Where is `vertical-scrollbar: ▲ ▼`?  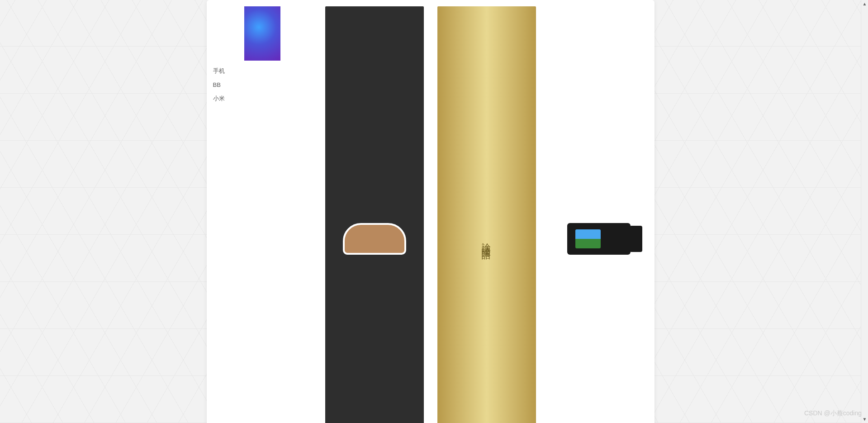
vertical-scrollbar: ▲ ▼ is located at coordinates (864, 212).